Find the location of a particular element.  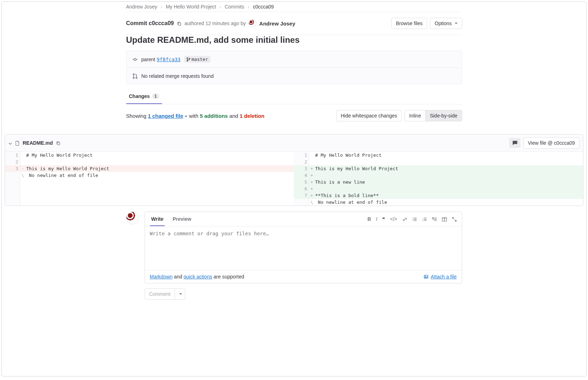

diff-row: 22 is located at coordinates (294, 162).